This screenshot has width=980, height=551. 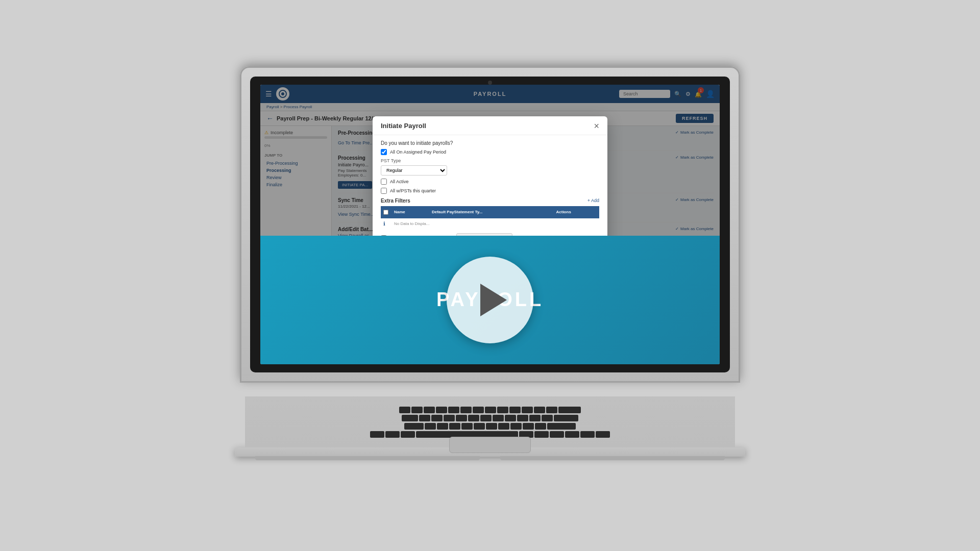 What do you see at coordinates (490, 445) in the screenshot?
I see `trackpad` at bounding box center [490, 445].